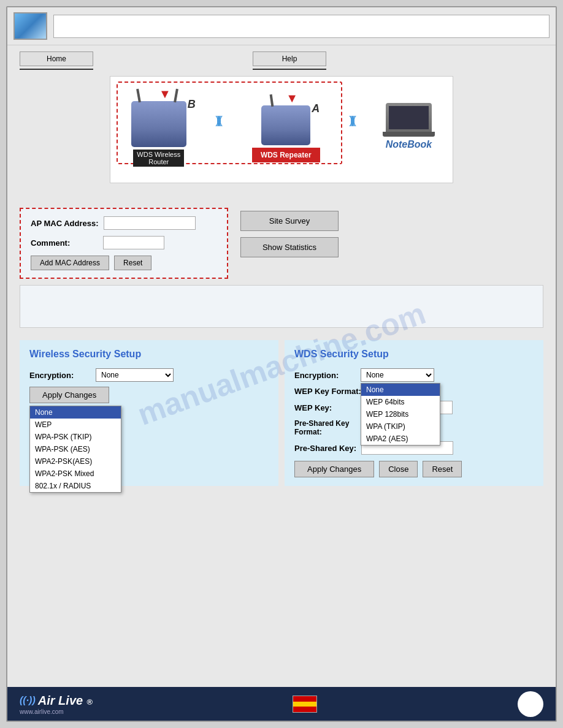 This screenshot has width=563, height=728. Describe the element at coordinates (150, 223) in the screenshot. I see `ap-mac-input` at that location.